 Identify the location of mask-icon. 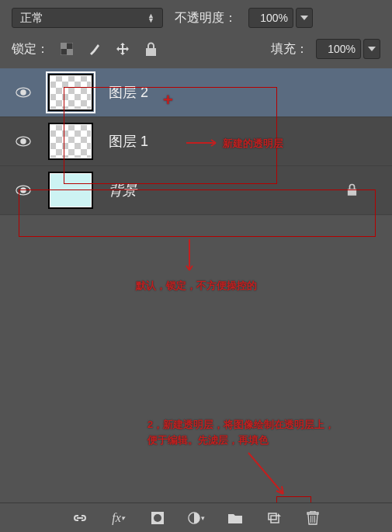
(158, 518).